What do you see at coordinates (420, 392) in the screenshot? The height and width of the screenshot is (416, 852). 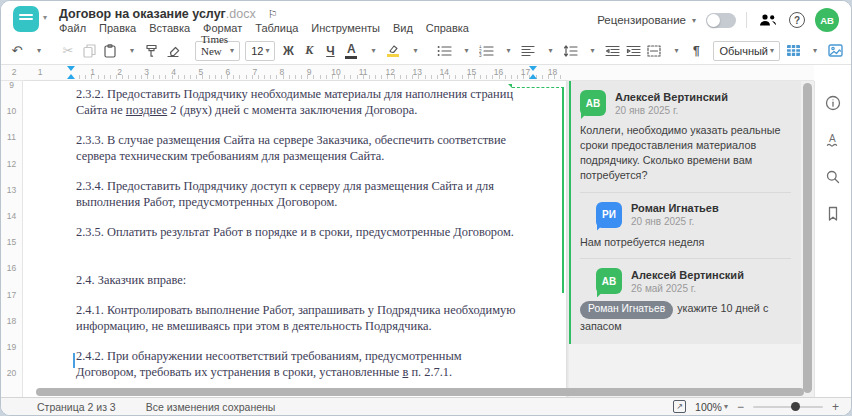 I see `horizontal-scrollbar-thumb` at bounding box center [420, 392].